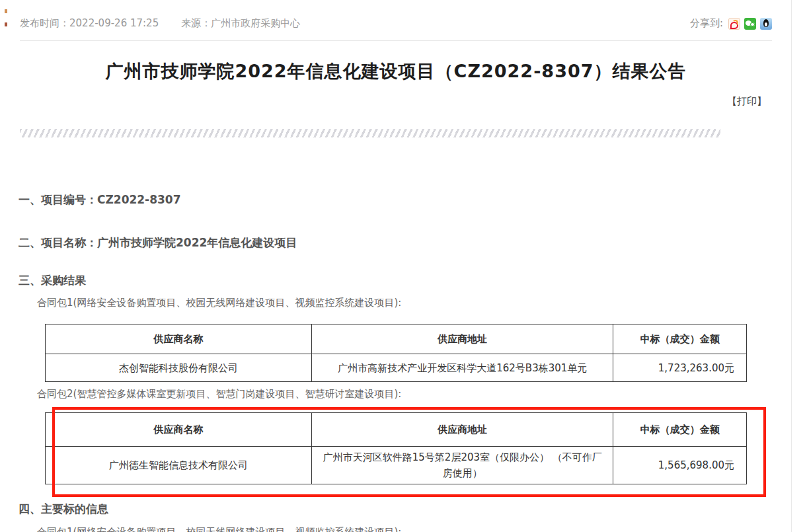 The height and width of the screenshot is (532, 805). Describe the element at coordinates (6, 24) in the screenshot. I see `edge-artifact-bottom` at that location.